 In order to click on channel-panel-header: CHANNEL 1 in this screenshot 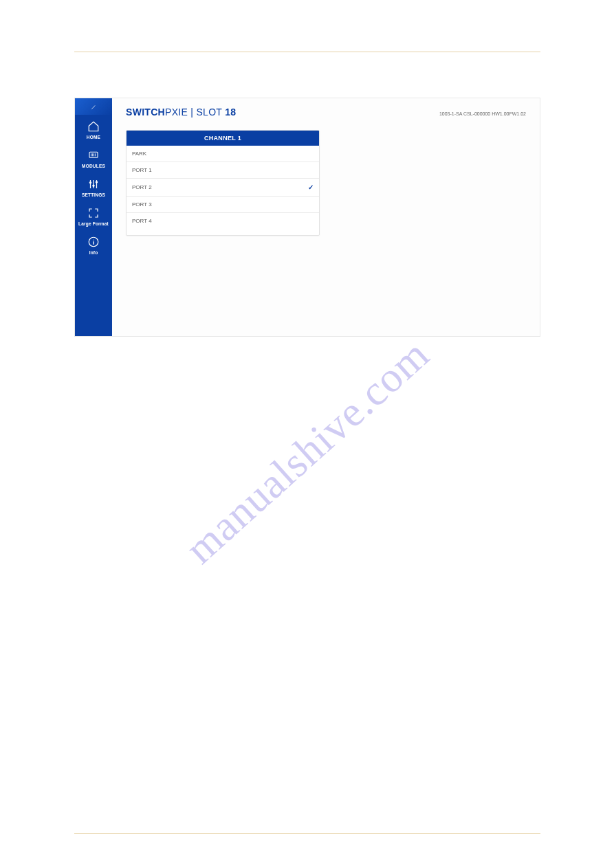, I will do `click(223, 138)`.